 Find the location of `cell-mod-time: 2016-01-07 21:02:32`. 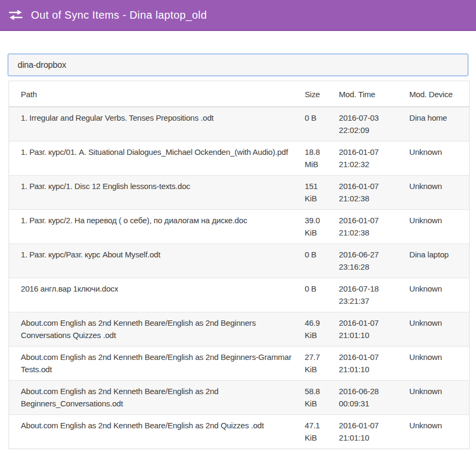

cell-mod-time: 2016-01-07 21:02:32 is located at coordinates (370, 159).